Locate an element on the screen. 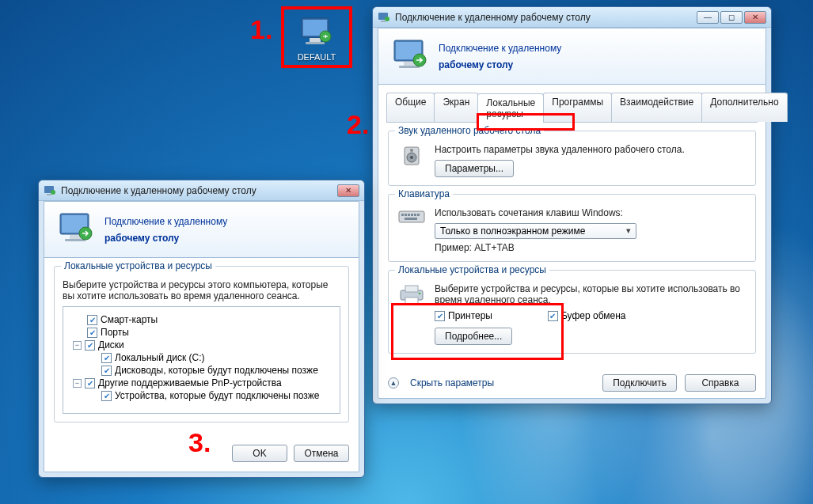  tab-advanced: Дополнительно is located at coordinates (744, 108).